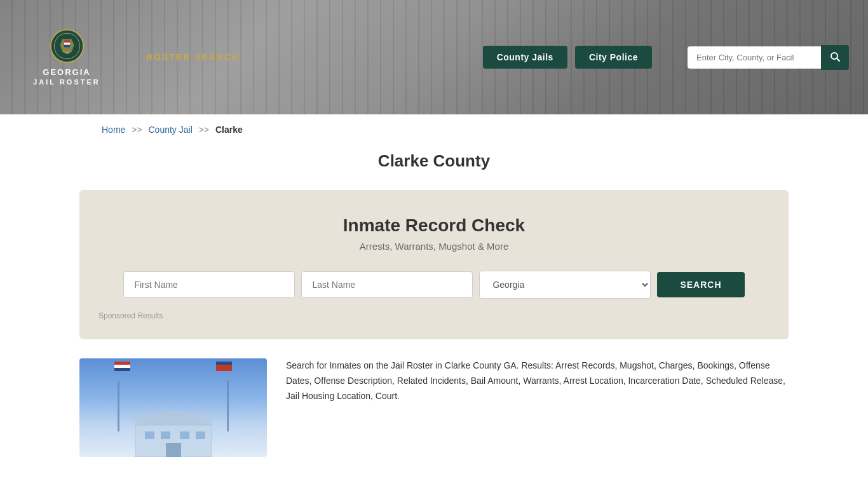 This screenshot has width=868, height=488. I want to click on logo-subtitle: JAIL ROSTER, so click(67, 82).